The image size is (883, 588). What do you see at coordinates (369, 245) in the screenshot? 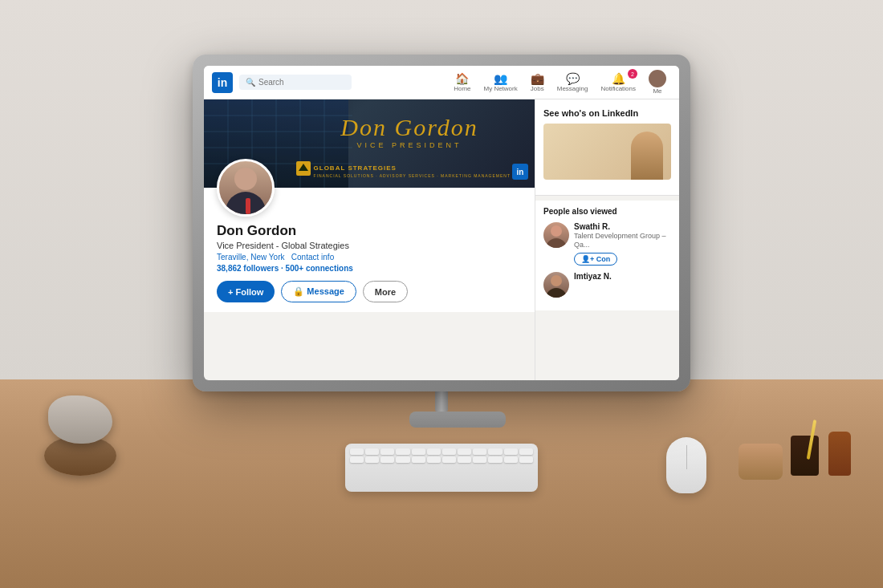
I see `profile-title: Vice President - Global Strategies` at bounding box center [369, 245].